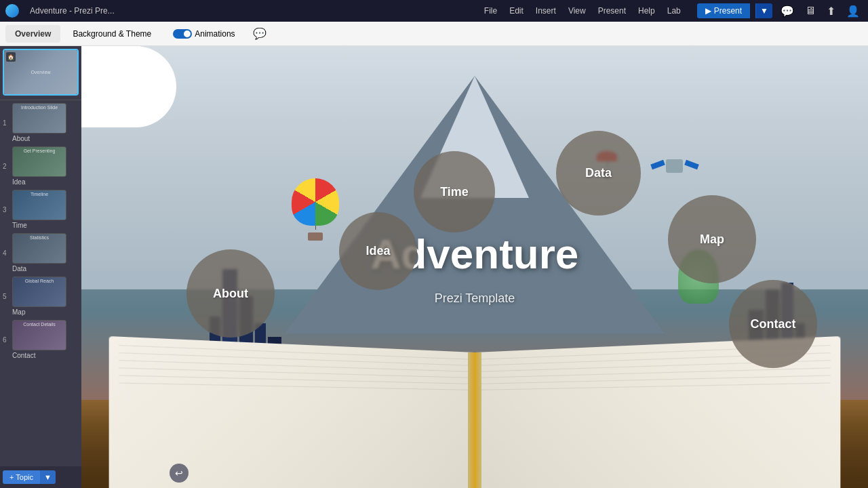  What do you see at coordinates (598, 174) in the screenshot?
I see `node-data: Data` at bounding box center [598, 174].